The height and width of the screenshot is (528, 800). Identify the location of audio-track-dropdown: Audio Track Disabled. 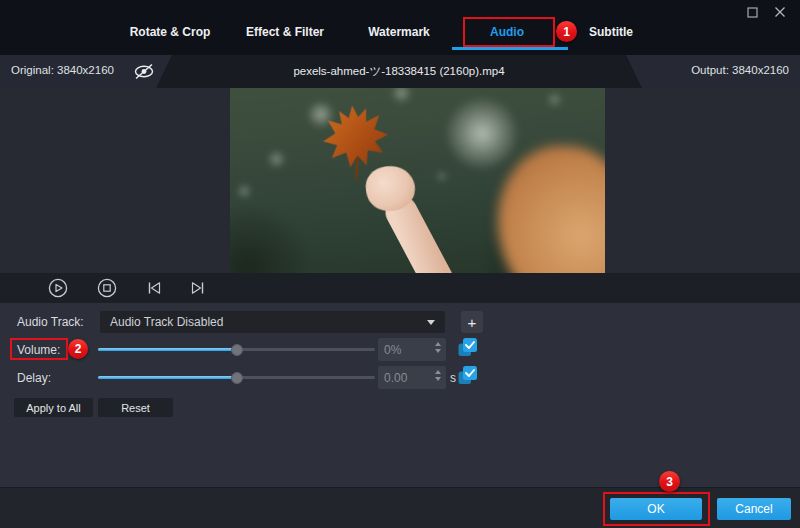
(272, 322).